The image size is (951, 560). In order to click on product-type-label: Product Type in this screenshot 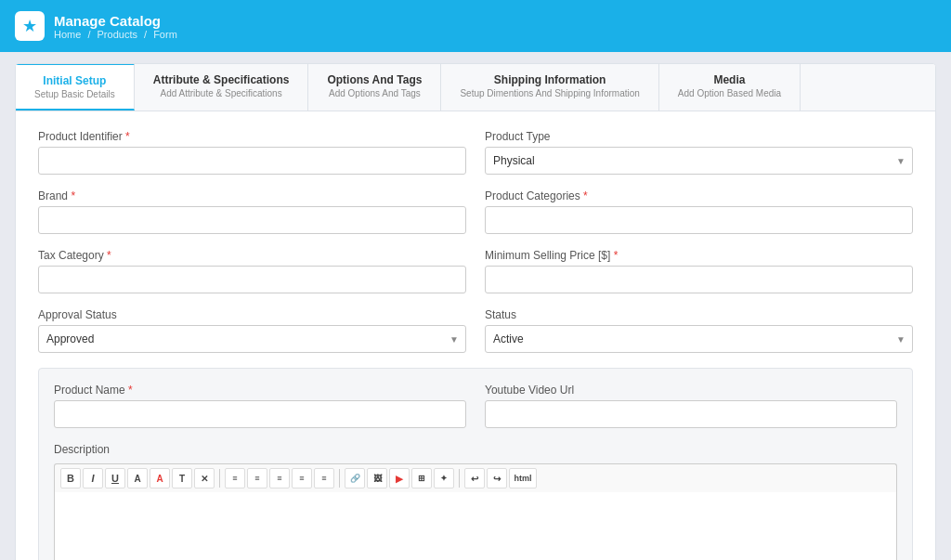, I will do `click(698, 137)`.